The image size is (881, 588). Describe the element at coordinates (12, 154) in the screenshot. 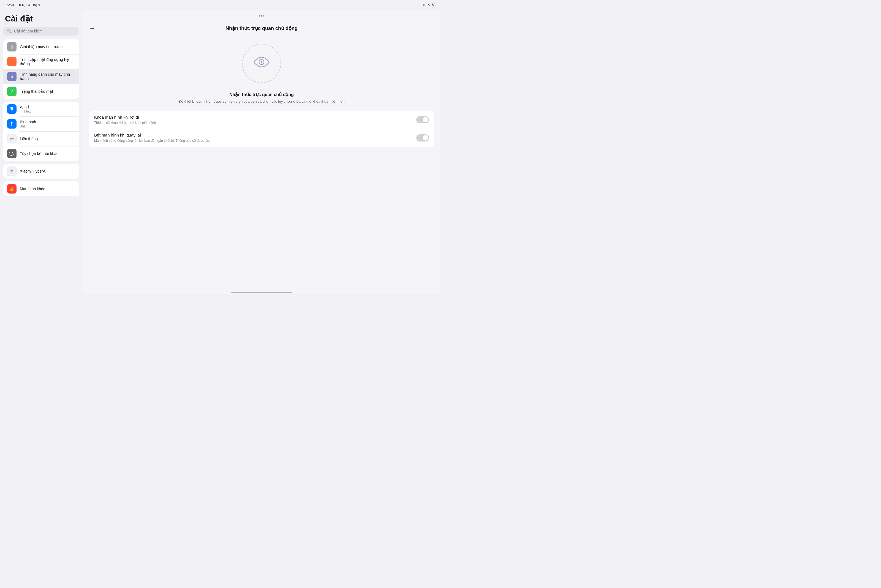

I see `other-connect-icon` at that location.